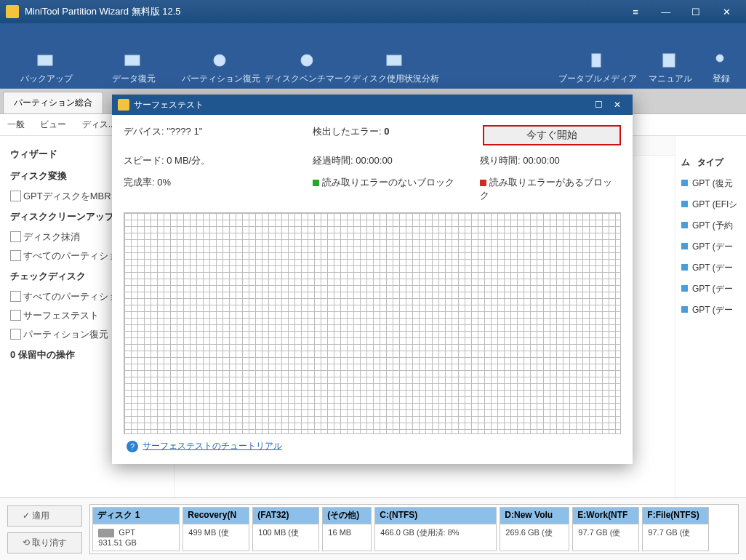 Image resolution: width=746 pixels, height=560 pixels. Describe the element at coordinates (127, 532) in the screenshot. I see `disk-scheme: GPT` at that location.